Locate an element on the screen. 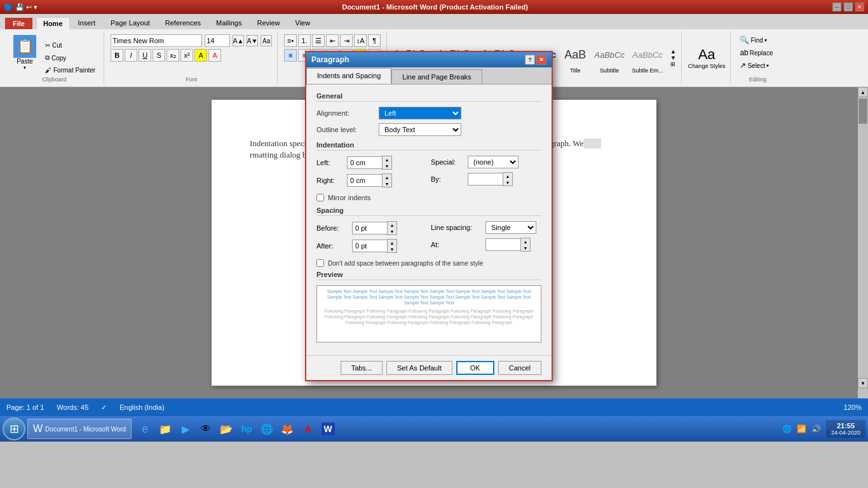 The width and height of the screenshot is (868, 488). security-icon: 👁 is located at coordinates (206, 429).